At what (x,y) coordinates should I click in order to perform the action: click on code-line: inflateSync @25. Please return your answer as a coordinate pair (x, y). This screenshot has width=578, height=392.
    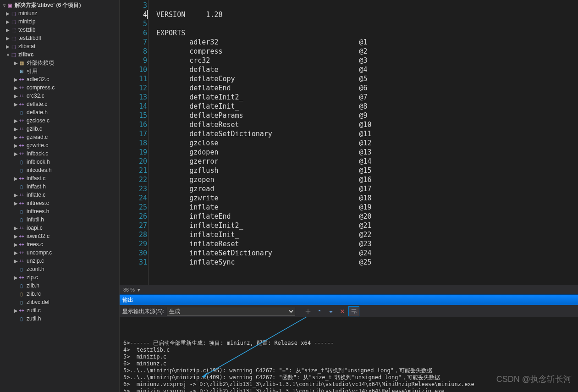
    Looking at the image, I should click on (367, 262).